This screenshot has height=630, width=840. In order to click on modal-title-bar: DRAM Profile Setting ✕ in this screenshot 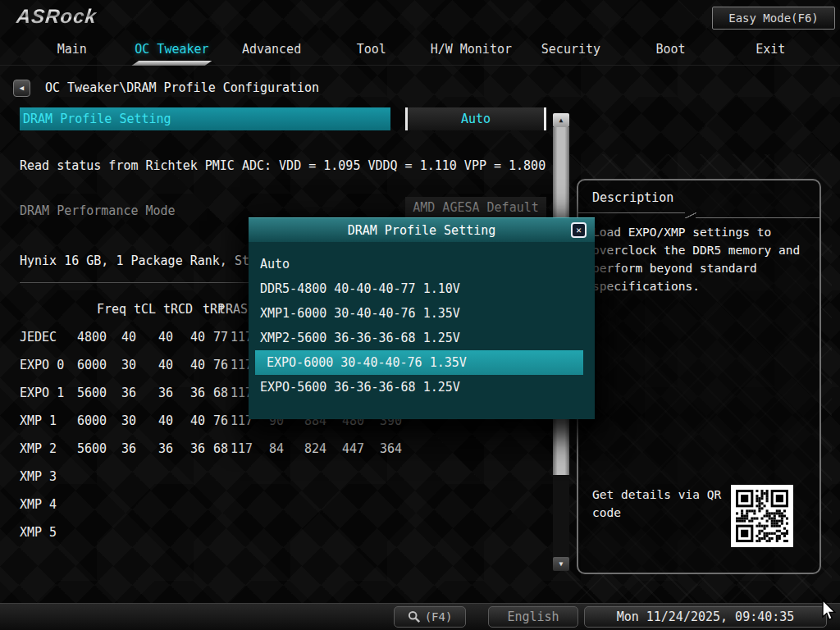, I will do `click(422, 230)`.